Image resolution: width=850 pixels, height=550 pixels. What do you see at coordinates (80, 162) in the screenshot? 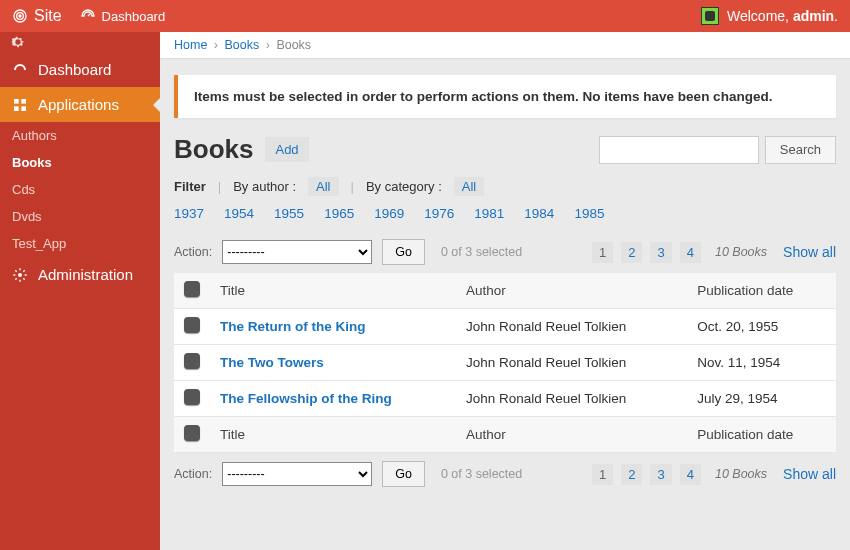
I see `sidebar-sub-books: Books` at bounding box center [80, 162].